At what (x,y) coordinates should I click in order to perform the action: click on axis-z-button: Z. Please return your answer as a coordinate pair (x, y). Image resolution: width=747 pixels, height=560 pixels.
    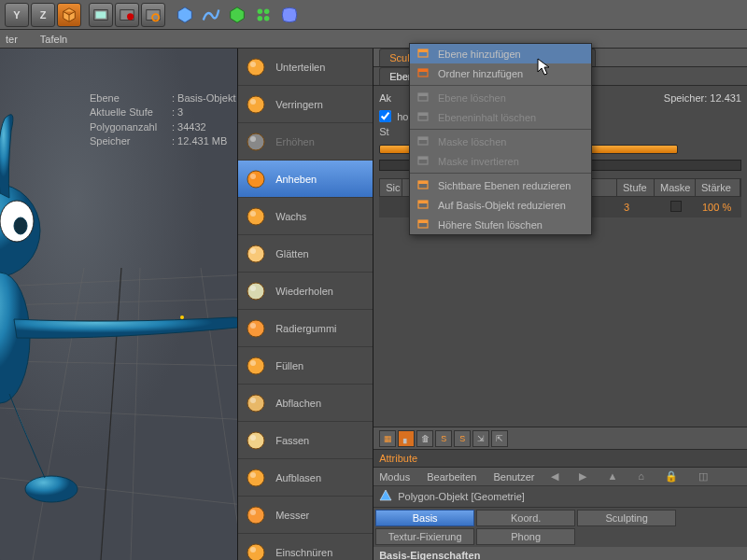
    Looking at the image, I should click on (43, 15).